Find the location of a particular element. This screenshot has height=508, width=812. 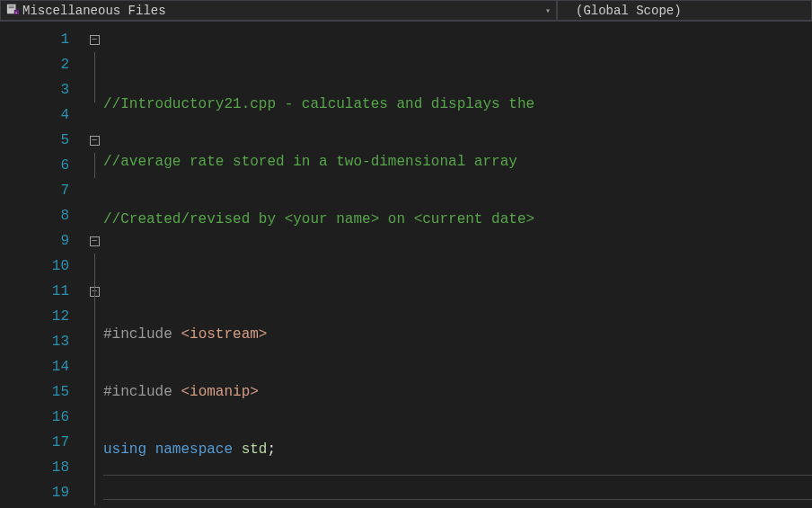

line-number: 2 is located at coordinates (34, 65).